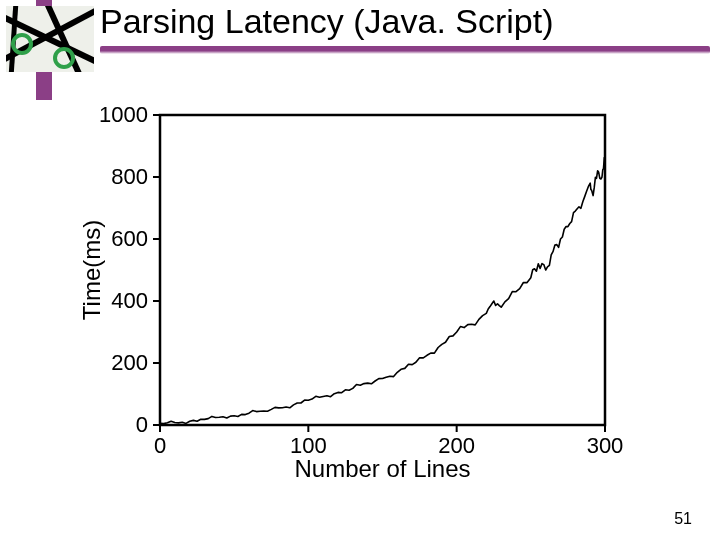  What do you see at coordinates (130, 176) in the screenshot?
I see `svg-text: 800` at bounding box center [130, 176].